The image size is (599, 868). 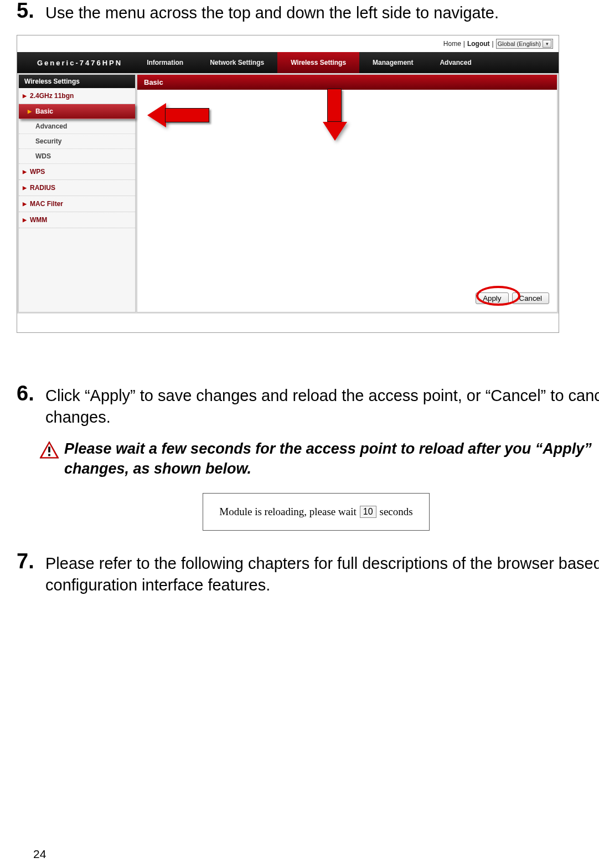 I want to click on warning-icon, so click(x=49, y=450).